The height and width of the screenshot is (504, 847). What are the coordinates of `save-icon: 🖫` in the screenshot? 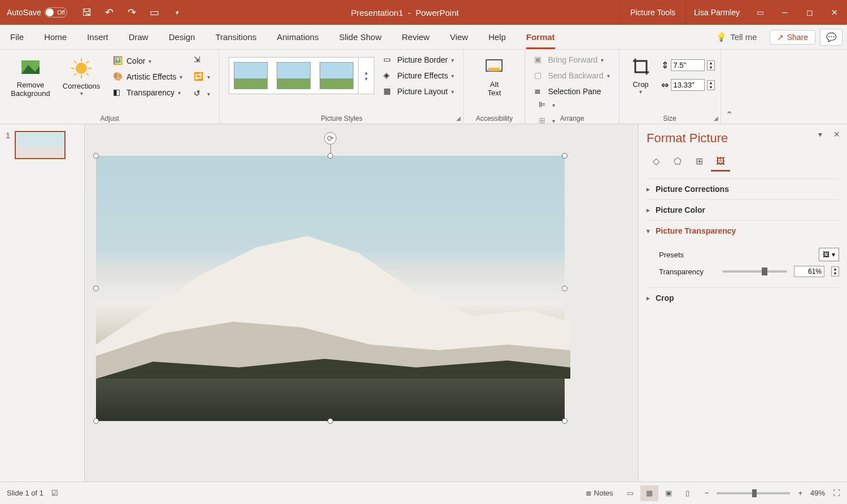 It's located at (87, 12).